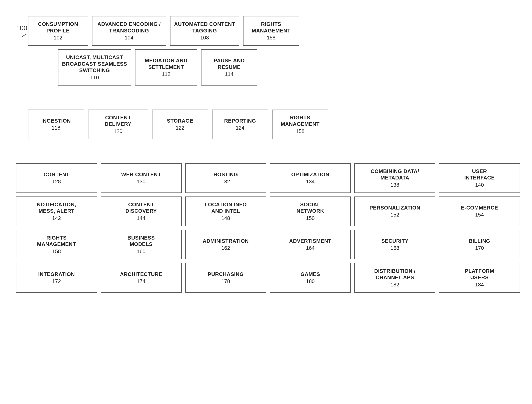 This screenshot has width=532, height=404. Describe the element at coordinates (271, 31) in the screenshot. I see `box-rights-management-1: RIGHTSMANAGEMENT 158` at that location.